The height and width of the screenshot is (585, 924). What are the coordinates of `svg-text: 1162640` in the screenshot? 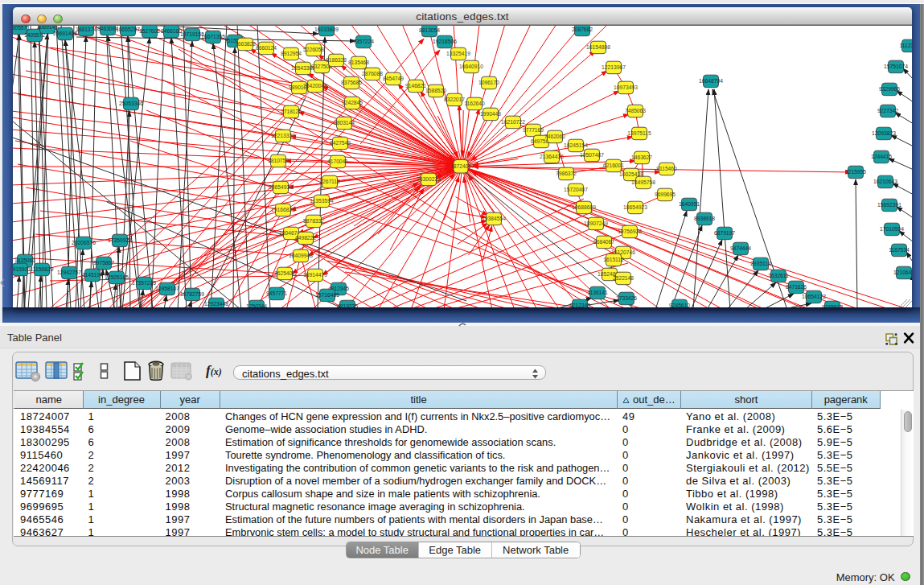 It's located at (474, 103).